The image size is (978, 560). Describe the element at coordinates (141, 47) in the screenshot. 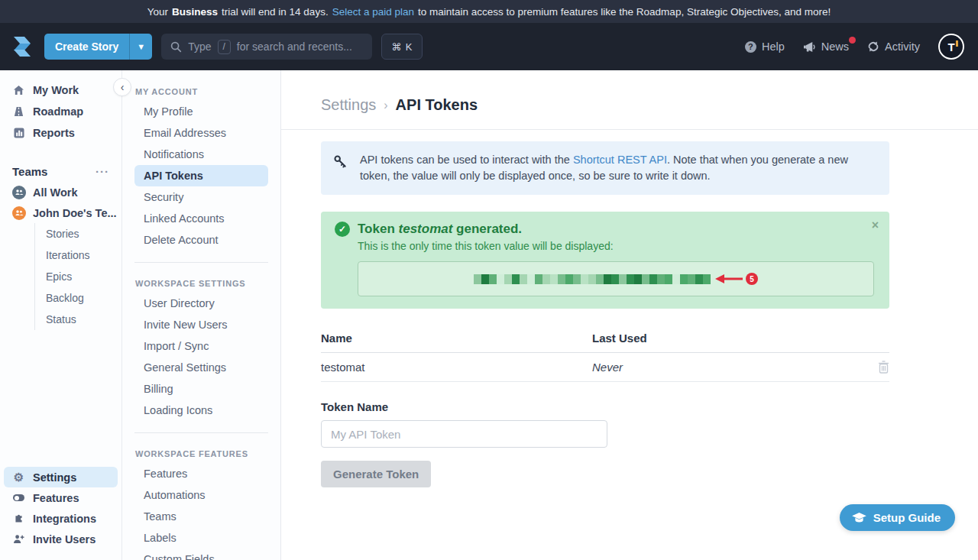

I see `create-story-dropdown: ▼` at that location.